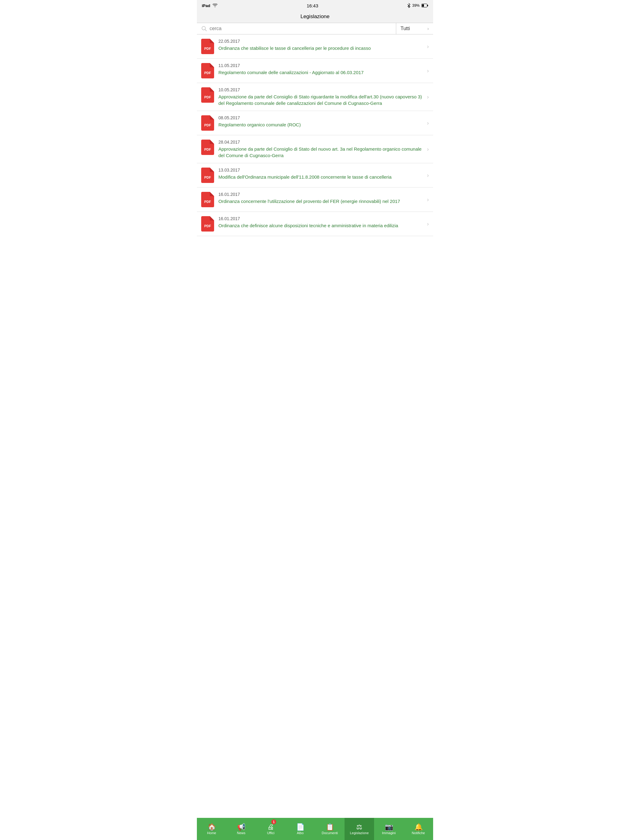 The width and height of the screenshot is (630, 840). I want to click on item-content: 16.01.2017 Ordinanza che definisce alcun…, so click(321, 223).